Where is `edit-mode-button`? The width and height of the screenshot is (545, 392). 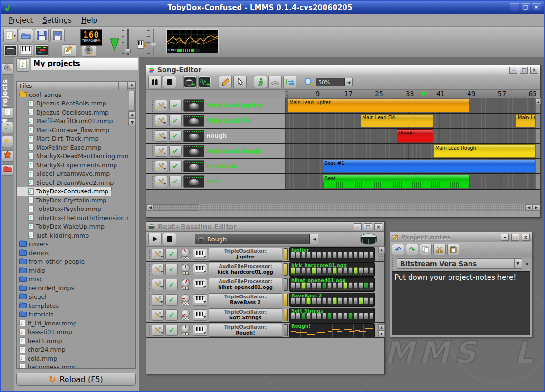 edit-mode-button is located at coordinates (240, 82).